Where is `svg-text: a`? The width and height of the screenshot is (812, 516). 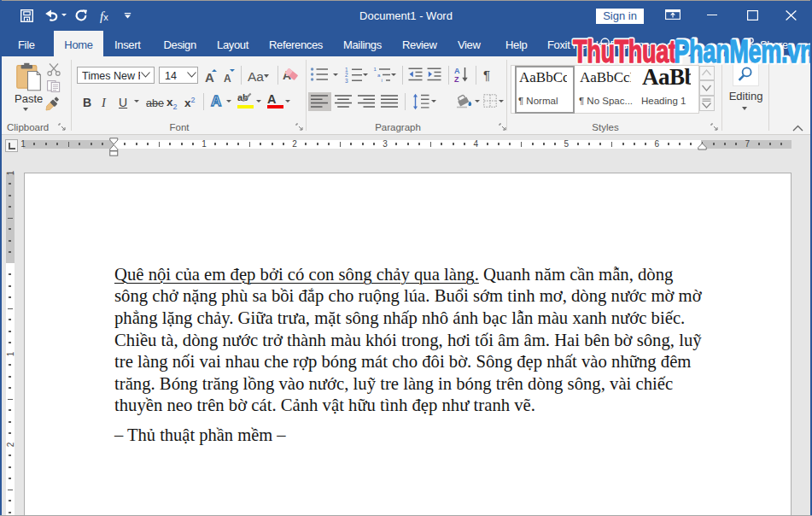
svg-text: a is located at coordinates (379, 75).